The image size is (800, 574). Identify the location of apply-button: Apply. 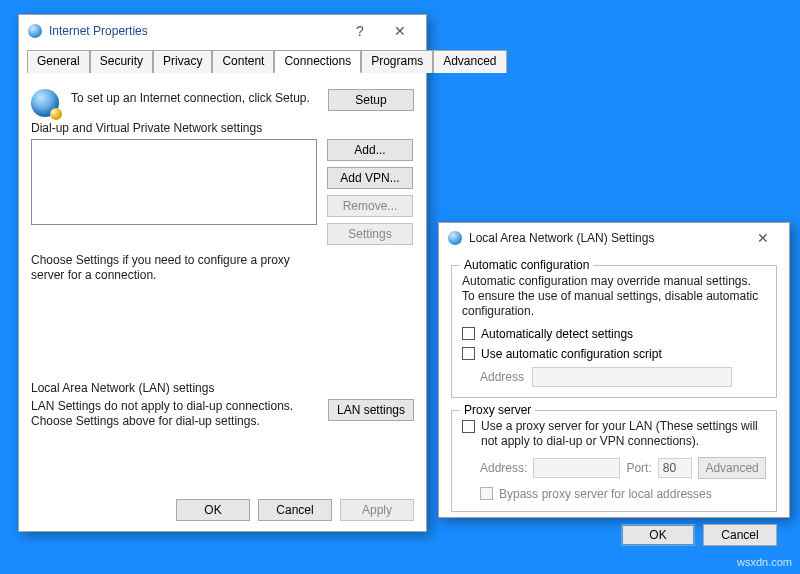
(377, 510).